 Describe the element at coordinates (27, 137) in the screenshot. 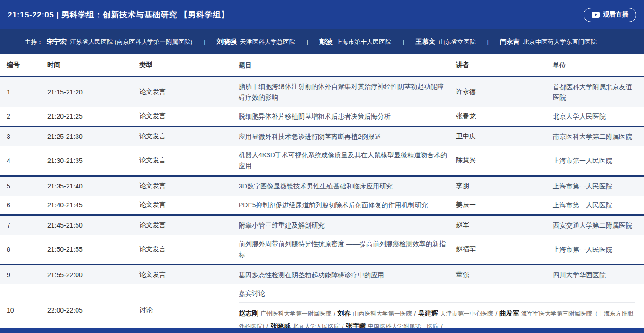

I see `cell-number: 3` at that location.